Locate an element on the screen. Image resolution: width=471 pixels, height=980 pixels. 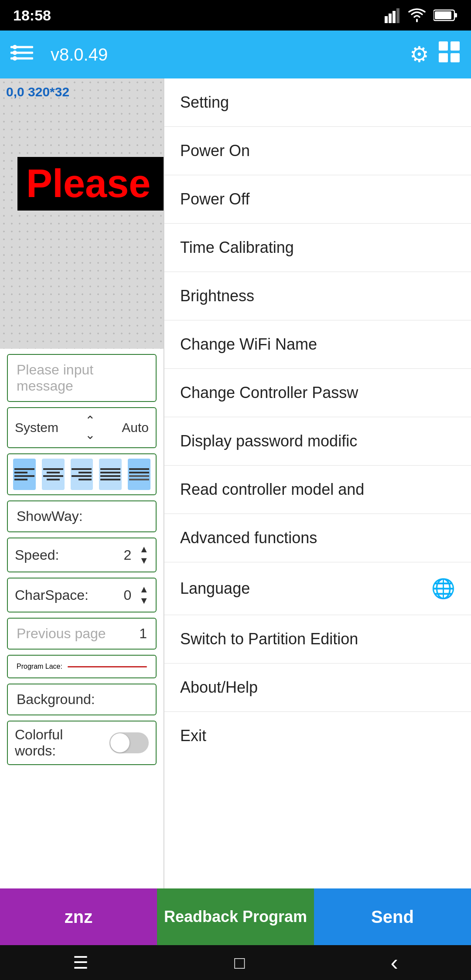
menu-item-exit: Exit is located at coordinates (317, 736).